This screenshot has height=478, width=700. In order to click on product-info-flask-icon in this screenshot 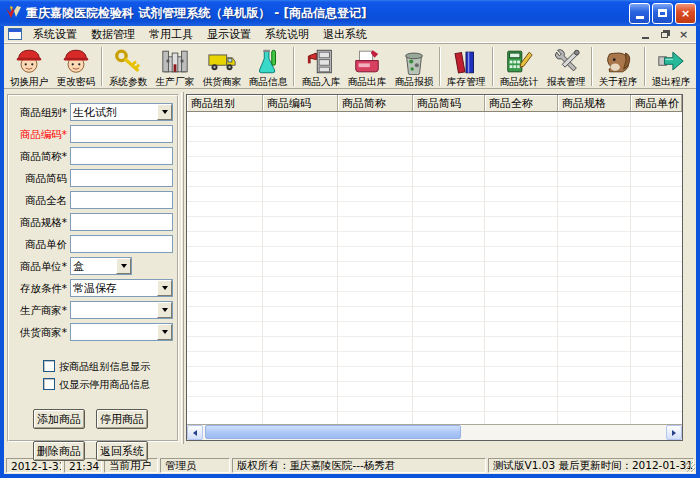, I will do `click(268, 62)`.